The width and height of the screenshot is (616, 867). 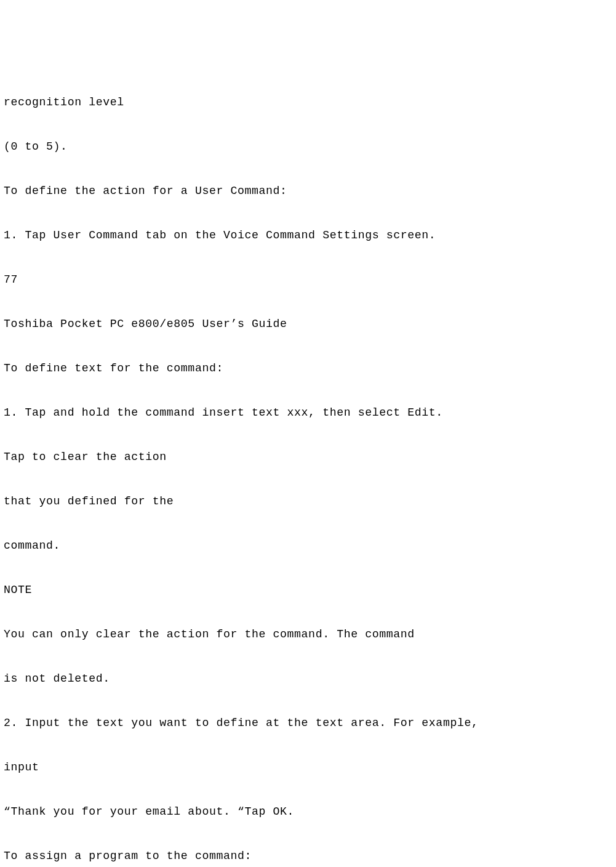 I want to click on document-line: To define text for the command:, so click(x=310, y=368).